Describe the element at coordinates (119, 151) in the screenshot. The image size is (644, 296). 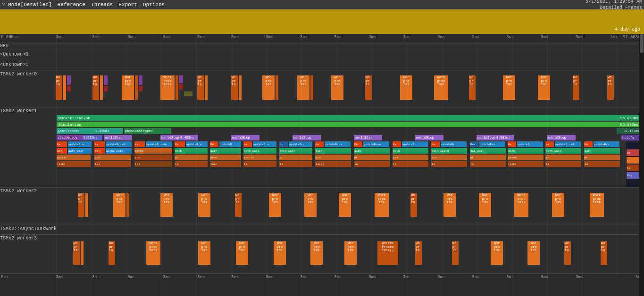
I see `gathe-wait-2: gathe wait` at that location.